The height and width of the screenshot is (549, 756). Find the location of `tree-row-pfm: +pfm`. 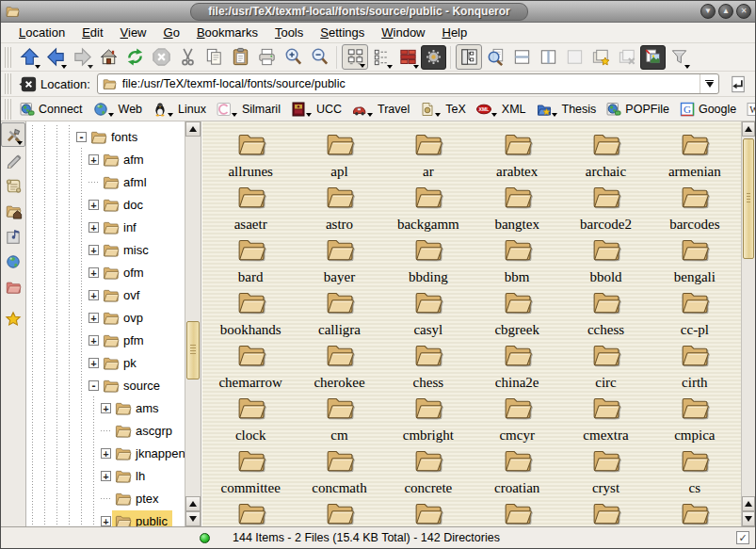

tree-row-pfm: +pfm is located at coordinates (105, 340).